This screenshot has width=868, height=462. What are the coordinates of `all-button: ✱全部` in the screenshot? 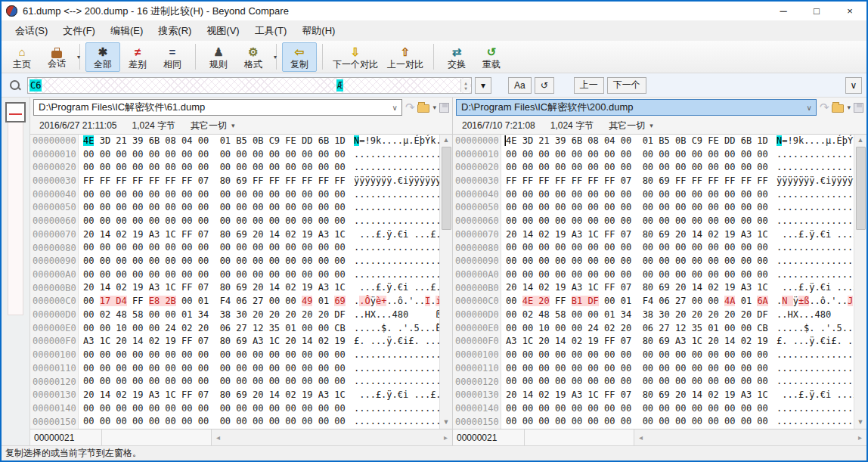 It's located at (103, 57).